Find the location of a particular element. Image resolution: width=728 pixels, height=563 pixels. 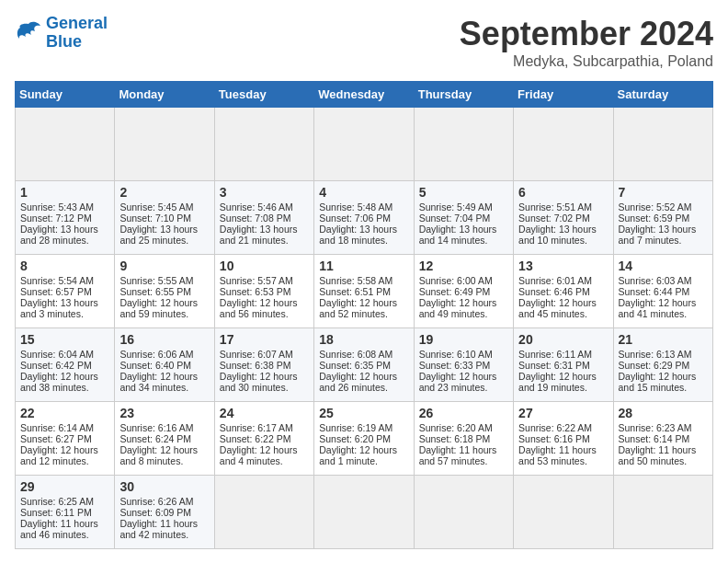

day-info: and 3 minutes. is located at coordinates (64, 314).